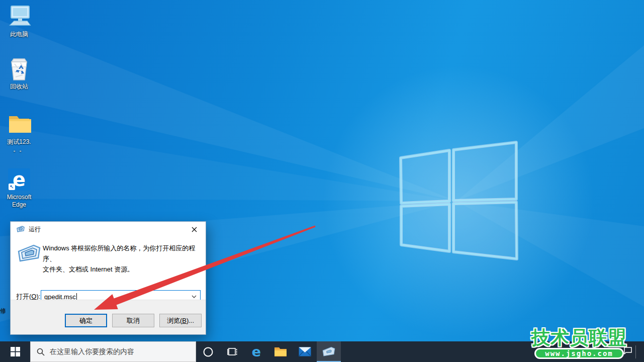 This screenshot has height=362, width=644. I want to click on desktop-icon-folder-test123: 测试123. 。。, so click(19, 133).